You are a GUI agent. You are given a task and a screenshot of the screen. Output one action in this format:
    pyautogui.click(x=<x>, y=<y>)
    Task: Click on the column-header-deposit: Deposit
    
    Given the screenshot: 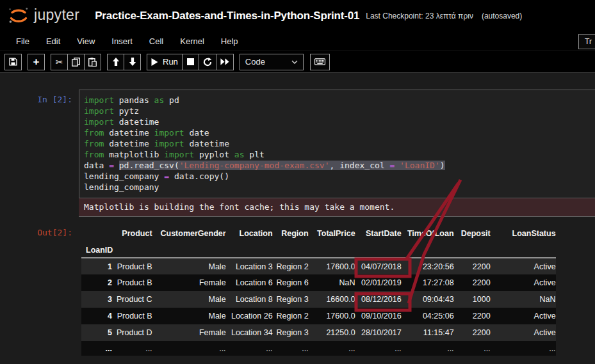 What is the action you would take?
    pyautogui.click(x=473, y=233)
    